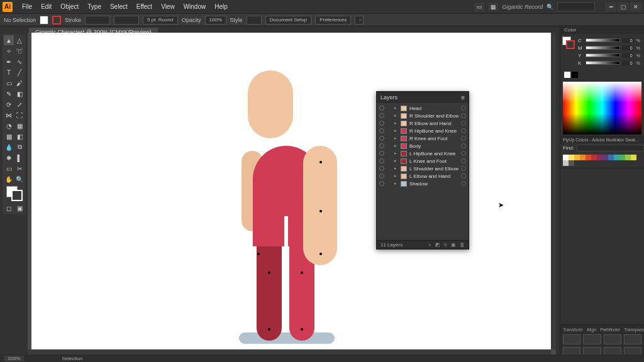  Describe the element at coordinates (445, 245) in the screenshot. I see `new-sublayer-icon: ⎘` at that location.